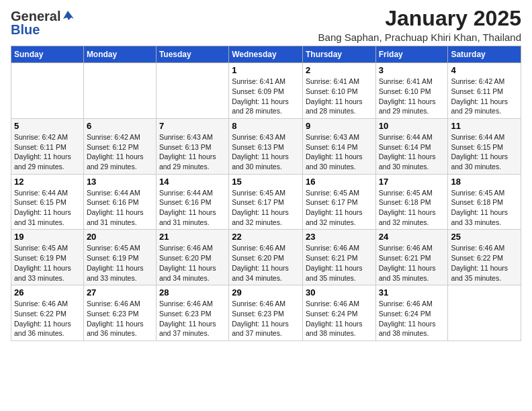  What do you see at coordinates (339, 152) in the screenshot?
I see `day-info: Sunrise: 6:43 AMSunset: 6:14 PMDaylight:…` at bounding box center [339, 152].